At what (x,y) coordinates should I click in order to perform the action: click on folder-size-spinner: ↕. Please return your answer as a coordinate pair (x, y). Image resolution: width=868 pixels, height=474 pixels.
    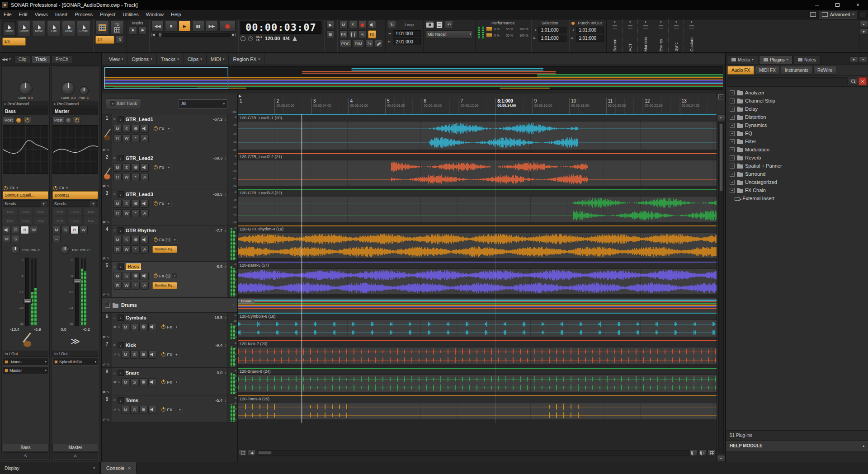
    Looking at the image, I should click on (234, 305).